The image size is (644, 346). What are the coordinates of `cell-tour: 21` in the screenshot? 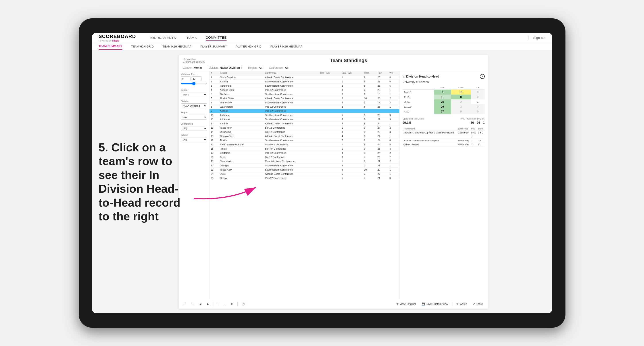 It's located at (382, 178).